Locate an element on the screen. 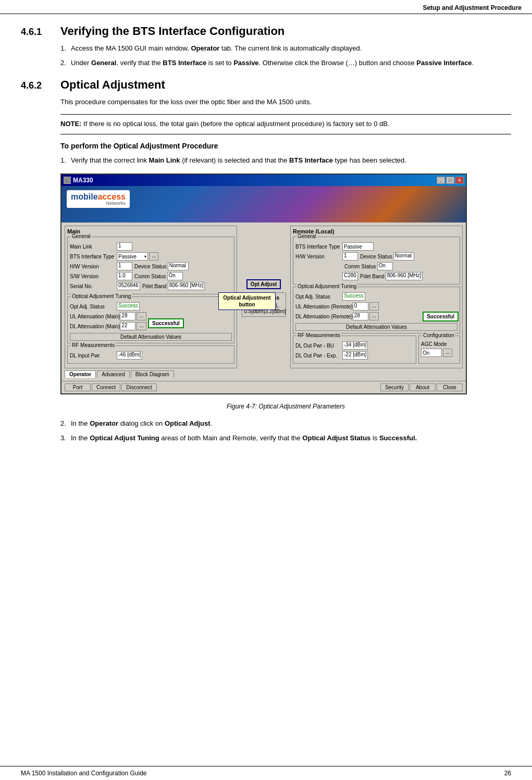 The width and height of the screenshot is (532, 780). browse-btn: ... is located at coordinates (154, 256).